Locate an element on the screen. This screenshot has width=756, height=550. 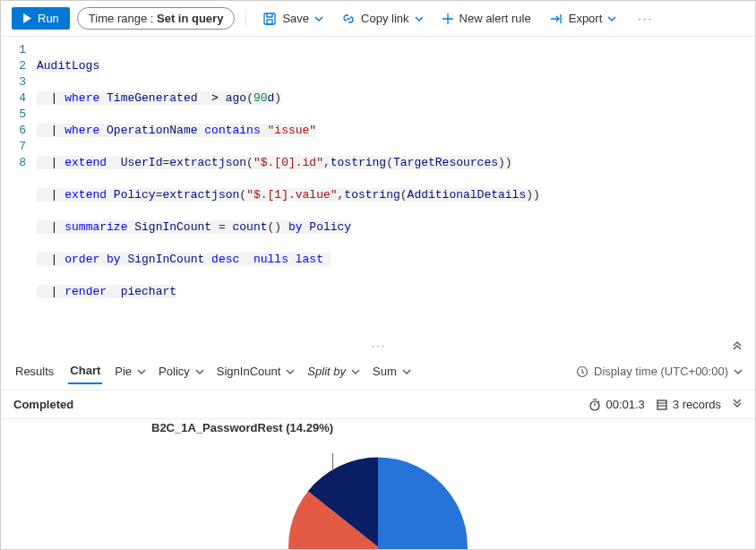
stopwatch-icon is located at coordinates (595, 405).